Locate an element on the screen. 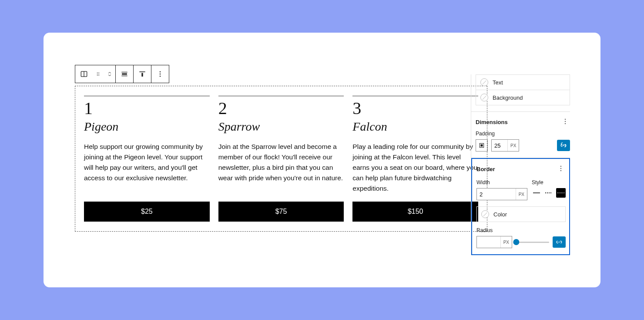  move-arrows-icon is located at coordinates (110, 74).